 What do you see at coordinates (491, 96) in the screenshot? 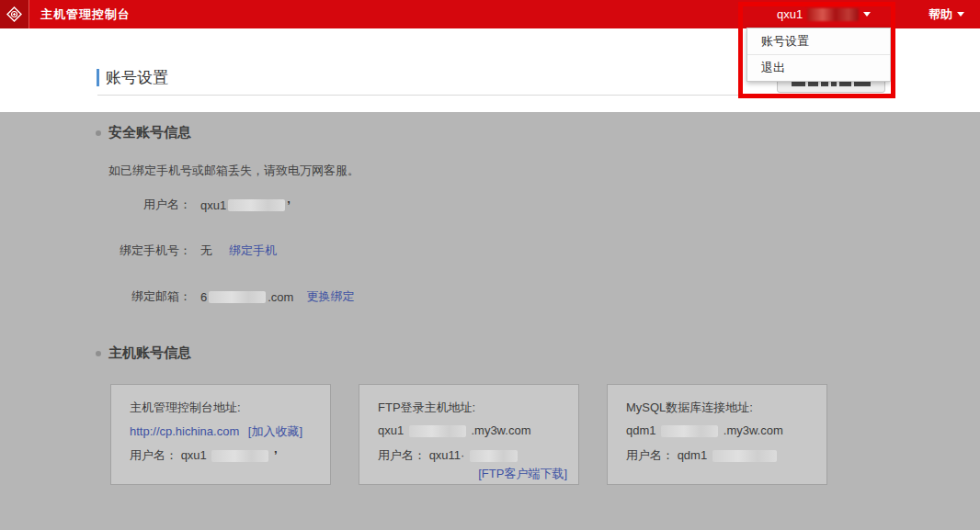
I see `title-divider-line` at bounding box center [491, 96].